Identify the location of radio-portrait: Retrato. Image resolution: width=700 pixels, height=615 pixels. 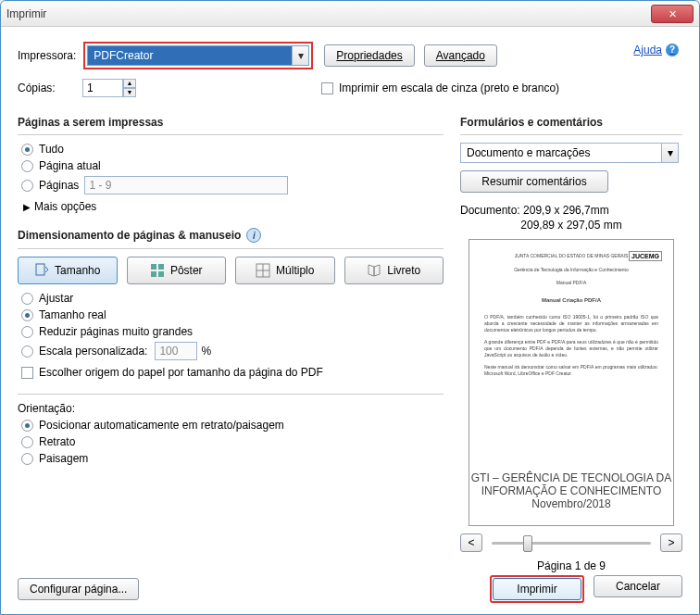
(232, 442).